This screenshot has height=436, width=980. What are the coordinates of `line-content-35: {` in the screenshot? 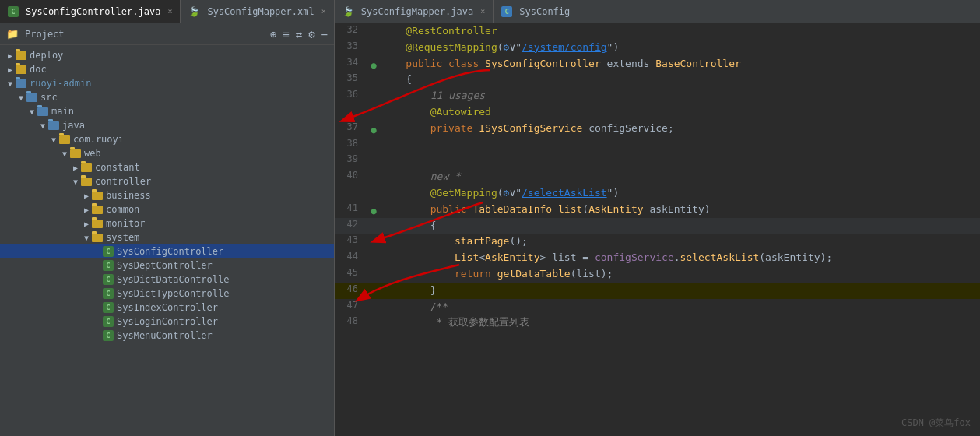 It's located at (680, 79).